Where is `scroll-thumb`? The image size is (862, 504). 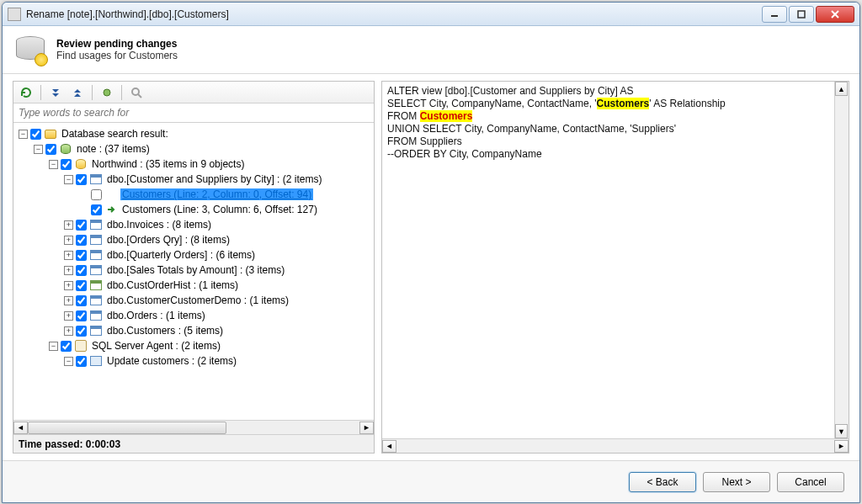
scroll-thumb is located at coordinates (127, 427).